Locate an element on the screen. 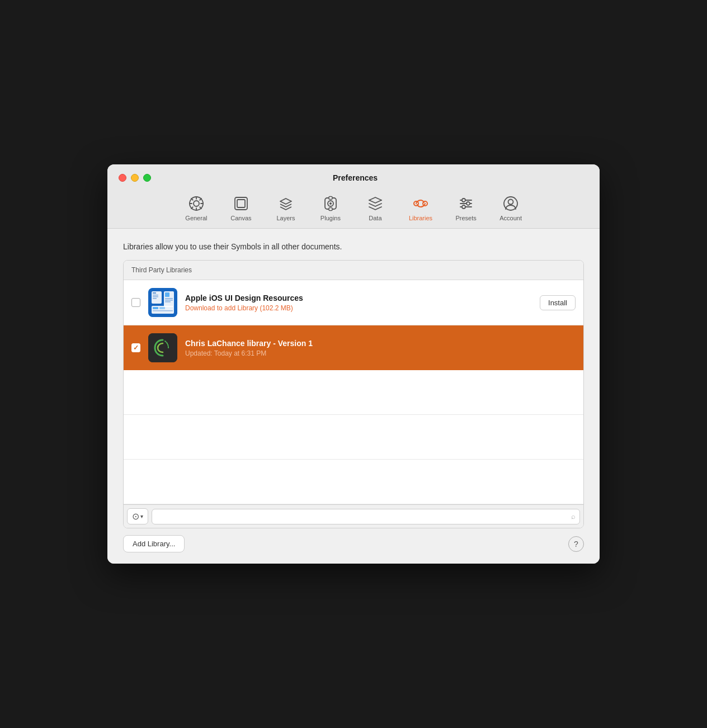 The height and width of the screenshot is (728, 707). tab-layers: Layers is located at coordinates (286, 209).